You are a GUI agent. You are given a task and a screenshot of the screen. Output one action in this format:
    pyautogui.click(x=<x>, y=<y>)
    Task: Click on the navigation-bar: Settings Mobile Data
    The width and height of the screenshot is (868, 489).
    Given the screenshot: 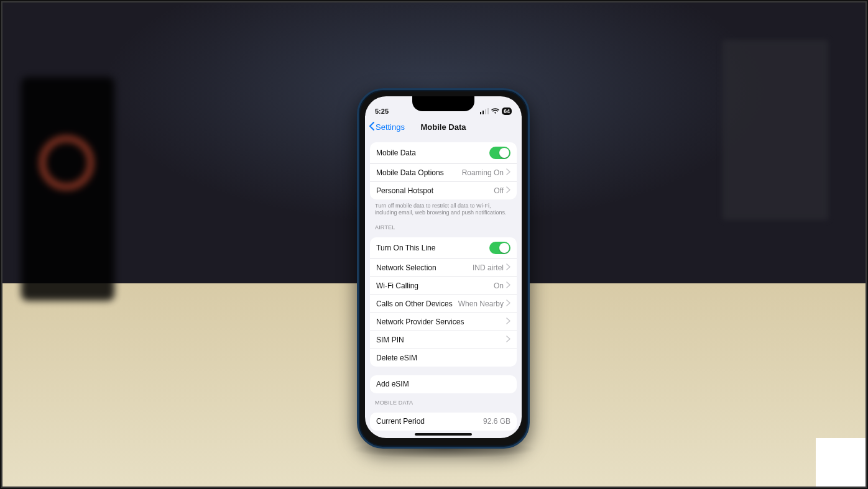 What is the action you would take?
    pyautogui.click(x=443, y=127)
    